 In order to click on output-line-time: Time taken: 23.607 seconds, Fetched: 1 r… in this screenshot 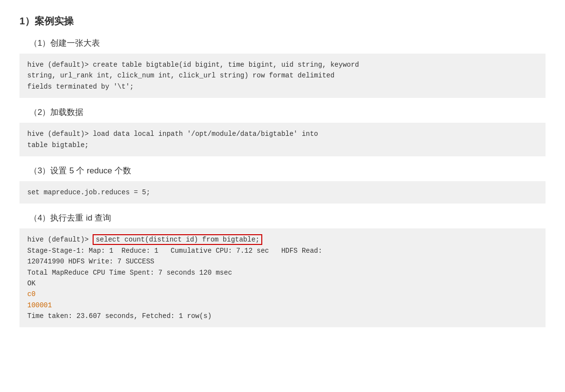, I will do `click(119, 316)`.